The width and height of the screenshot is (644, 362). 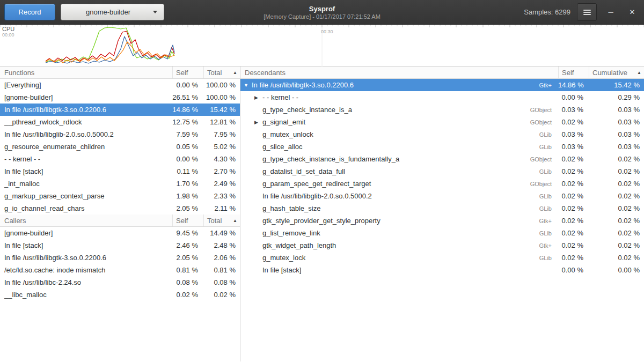 I want to click on table-row: In file /usr/lib/libc-2.24.so0.08 %0.08 …, so click(x=120, y=282).